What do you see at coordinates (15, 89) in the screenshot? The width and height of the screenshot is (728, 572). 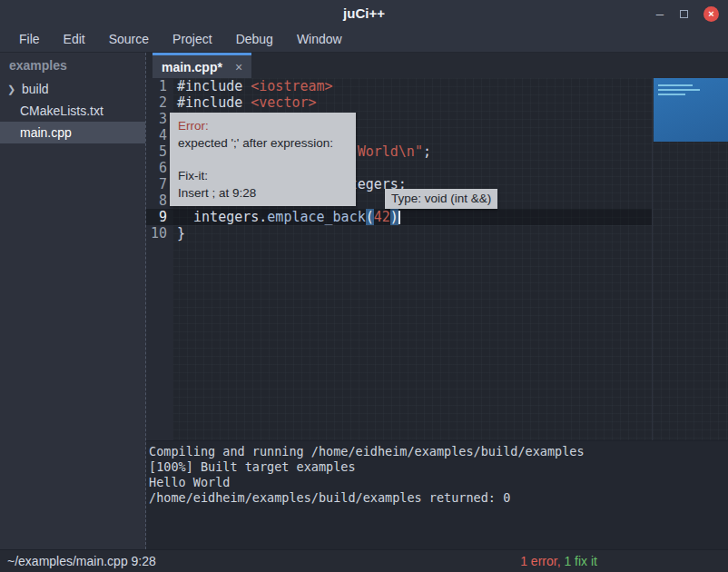 I see `chevron-right-icon: ❯` at bounding box center [15, 89].